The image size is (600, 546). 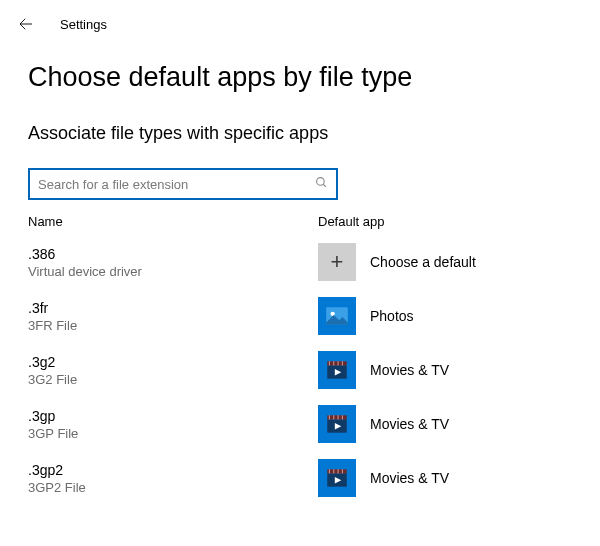 I want to click on search-input, so click(x=176, y=184).